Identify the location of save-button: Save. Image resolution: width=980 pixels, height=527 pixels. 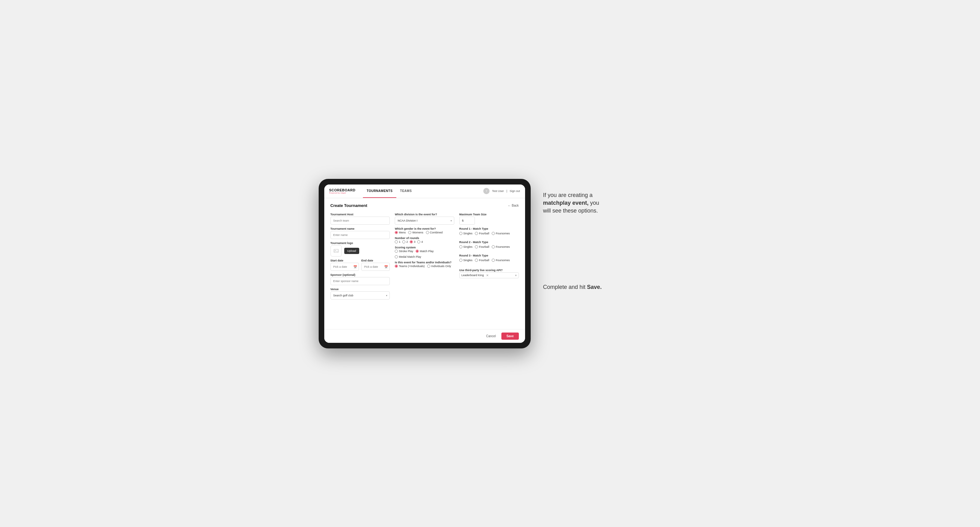
(510, 336).